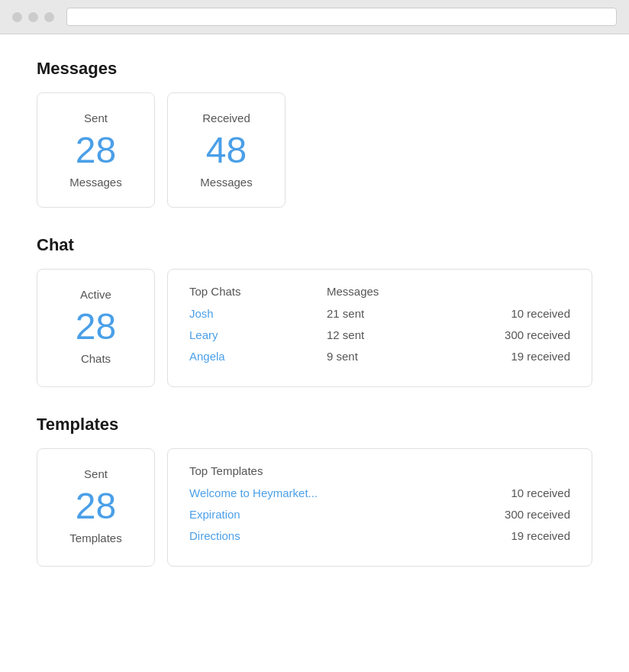 The width and height of the screenshot is (629, 672). What do you see at coordinates (95, 182) in the screenshot?
I see `messages-sent-label-bottom: Messages` at bounding box center [95, 182].